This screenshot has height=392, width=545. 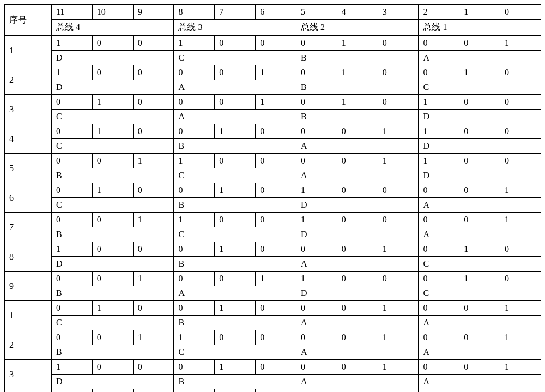 What do you see at coordinates (28, 391) in the screenshot?
I see `seq-cell: 4` at bounding box center [28, 391].